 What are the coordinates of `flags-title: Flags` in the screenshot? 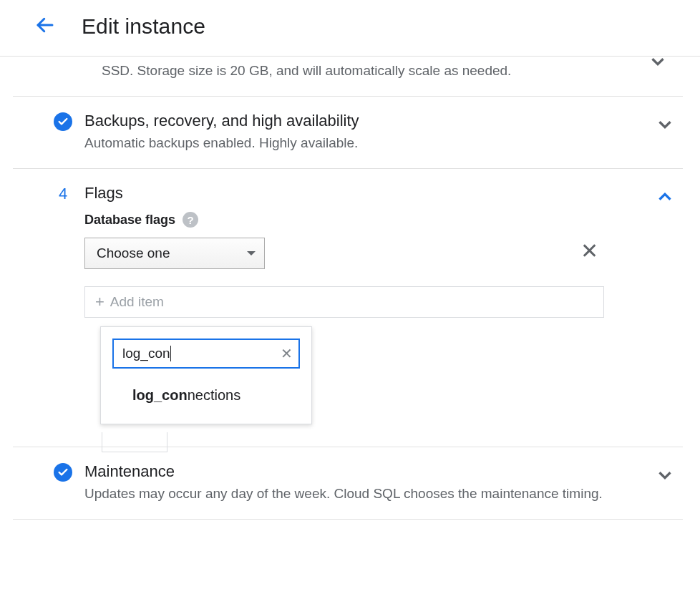 It's located at (344, 193).